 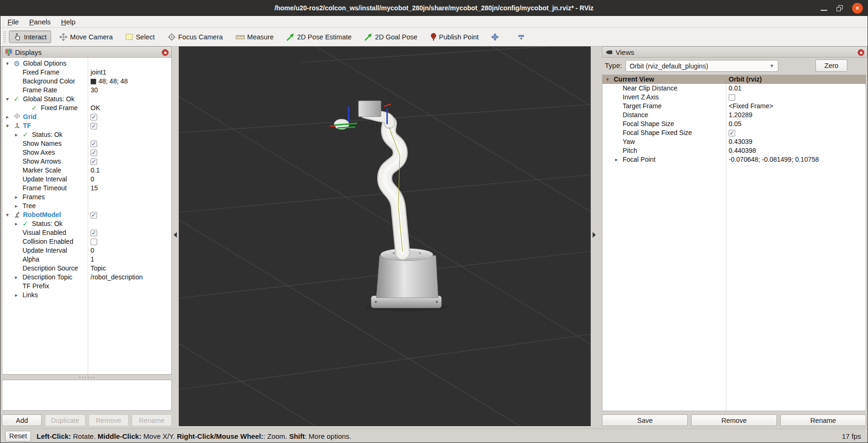 What do you see at coordinates (93, 82) in the screenshot?
I see `color-swatch` at bounding box center [93, 82].